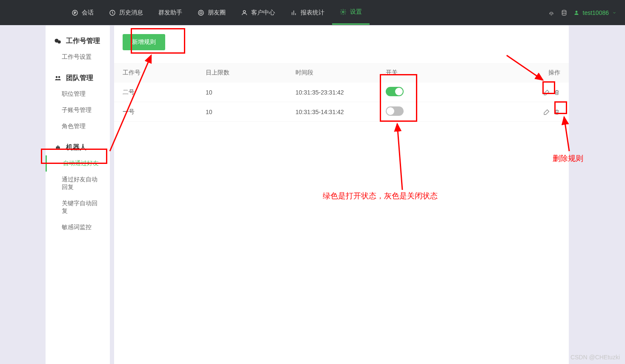 The image size is (625, 364). What do you see at coordinates (341, 92) in the screenshot?
I see `rules-table: 工作号 日上限数 时间段 开关 操作 二号 10 10:31:35-23:31:…` at bounding box center [341, 92].